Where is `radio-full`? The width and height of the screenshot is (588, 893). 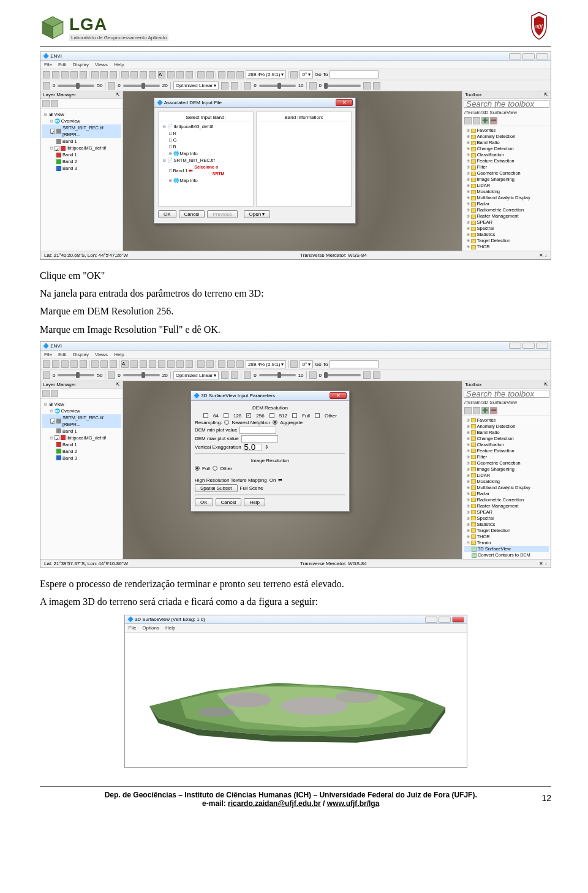 radio-full is located at coordinates (197, 468).